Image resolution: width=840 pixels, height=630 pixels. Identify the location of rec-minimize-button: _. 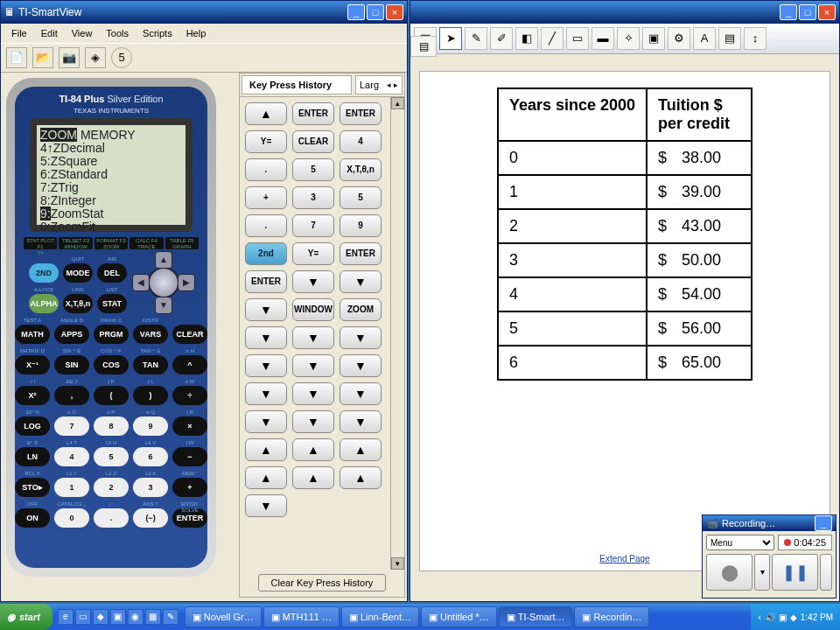
(823, 523).